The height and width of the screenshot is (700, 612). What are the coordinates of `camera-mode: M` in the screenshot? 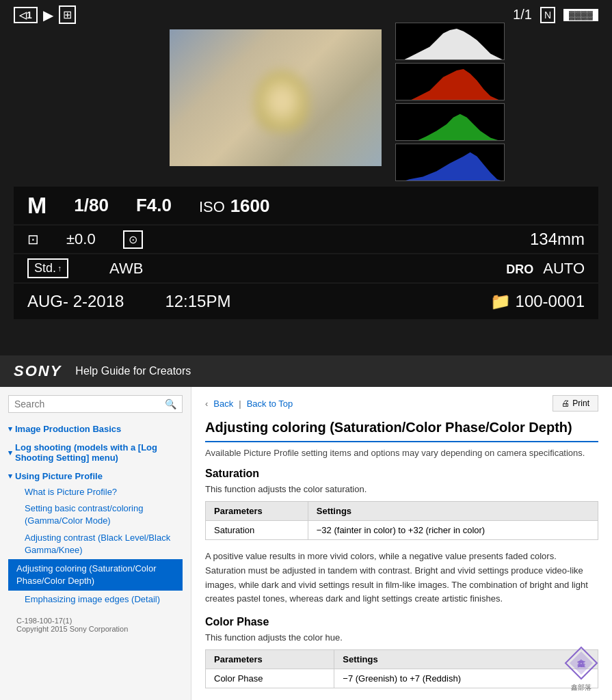 It's located at (37, 205).